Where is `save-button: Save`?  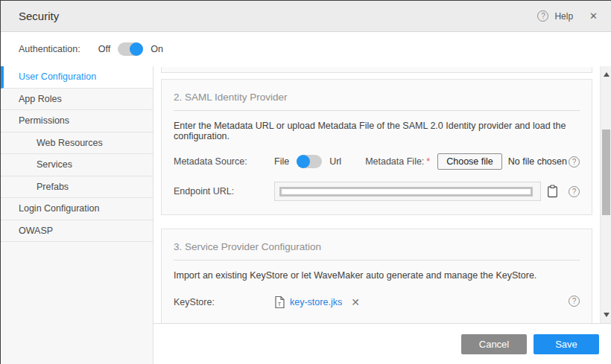
save-button: Save is located at coordinates (566, 344).